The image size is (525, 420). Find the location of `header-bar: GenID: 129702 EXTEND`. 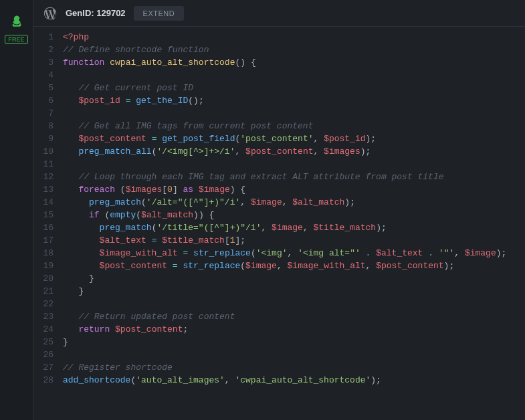

header-bar: GenID: 129702 EXTEND is located at coordinates (280, 13).